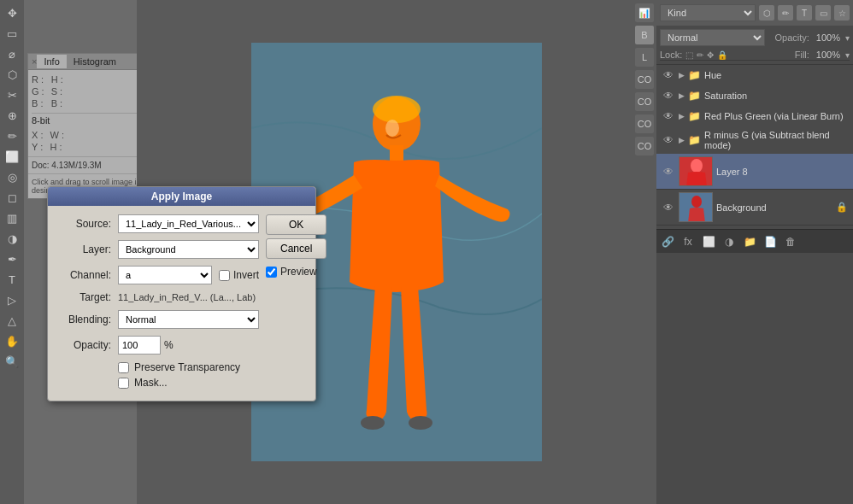  What do you see at coordinates (12, 177) in the screenshot?
I see `healing-brush-icon: ◎` at bounding box center [12, 177].